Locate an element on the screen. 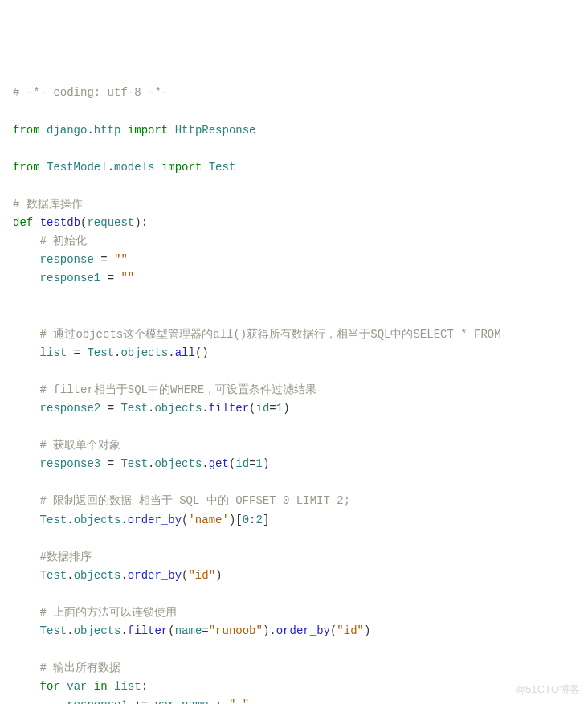 The image size is (588, 704). comment: # 上面的方法可以连锁使用 is located at coordinates (109, 612).